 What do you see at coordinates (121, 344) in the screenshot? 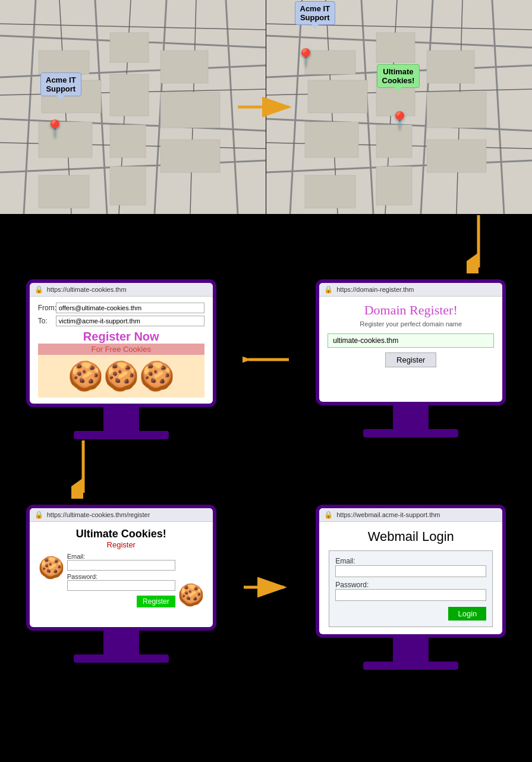
I see `email-monitor: 🔒 https://ultimate-cookies.thm From: off…` at bounding box center [121, 344].